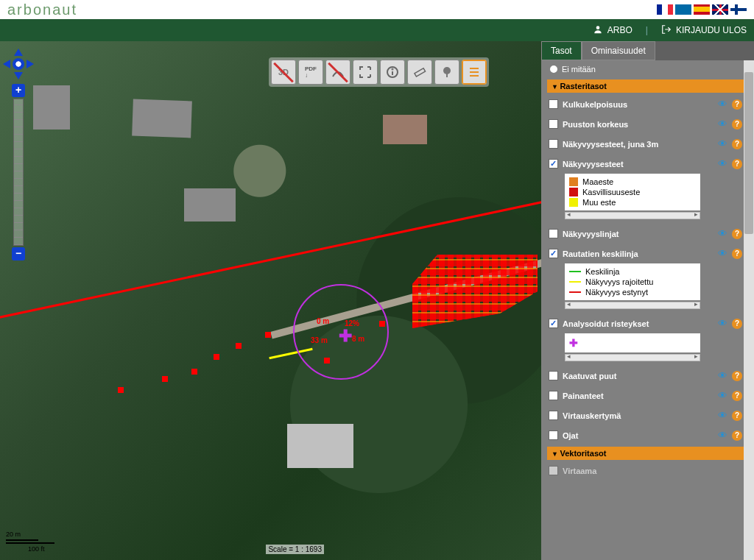 The height and width of the screenshot is (560, 754). What do you see at coordinates (447, 72) in the screenshot?
I see `tree-button` at bounding box center [447, 72].